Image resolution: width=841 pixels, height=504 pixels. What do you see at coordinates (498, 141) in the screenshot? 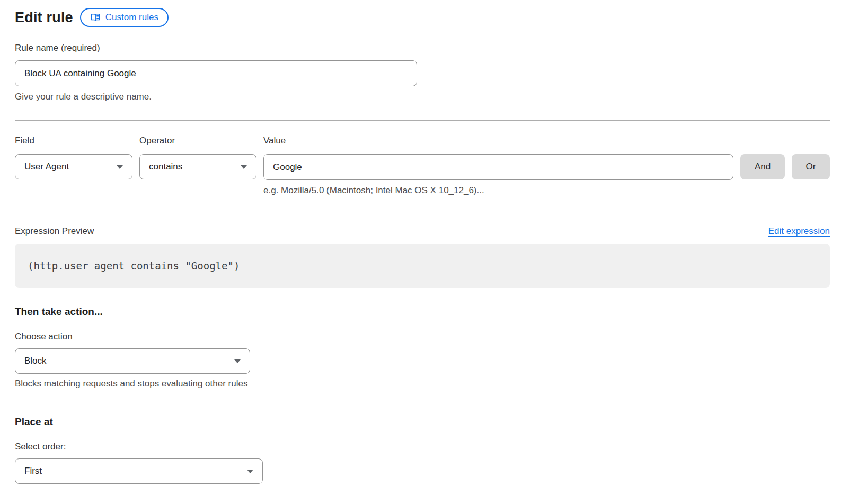
I see `value-label: Value` at bounding box center [498, 141].